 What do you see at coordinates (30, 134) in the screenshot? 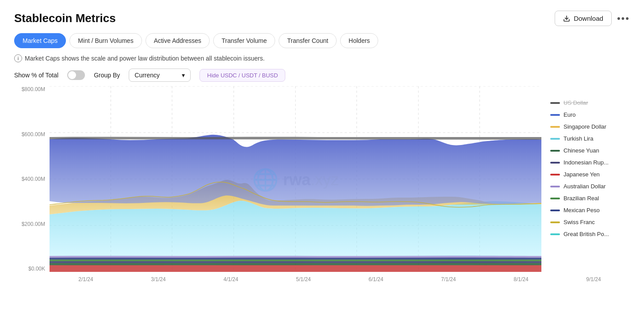
I see `y-label-600: $600.00M` at bounding box center [30, 134].